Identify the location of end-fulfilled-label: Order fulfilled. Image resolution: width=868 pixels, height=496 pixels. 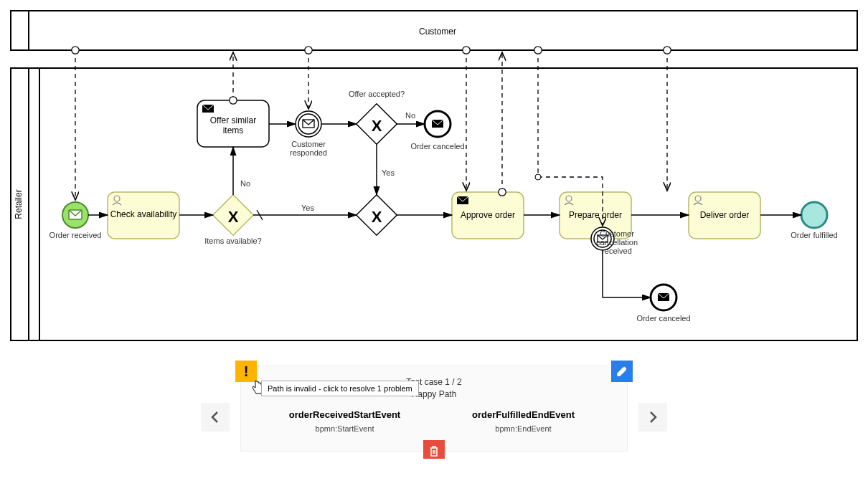
(813, 235).